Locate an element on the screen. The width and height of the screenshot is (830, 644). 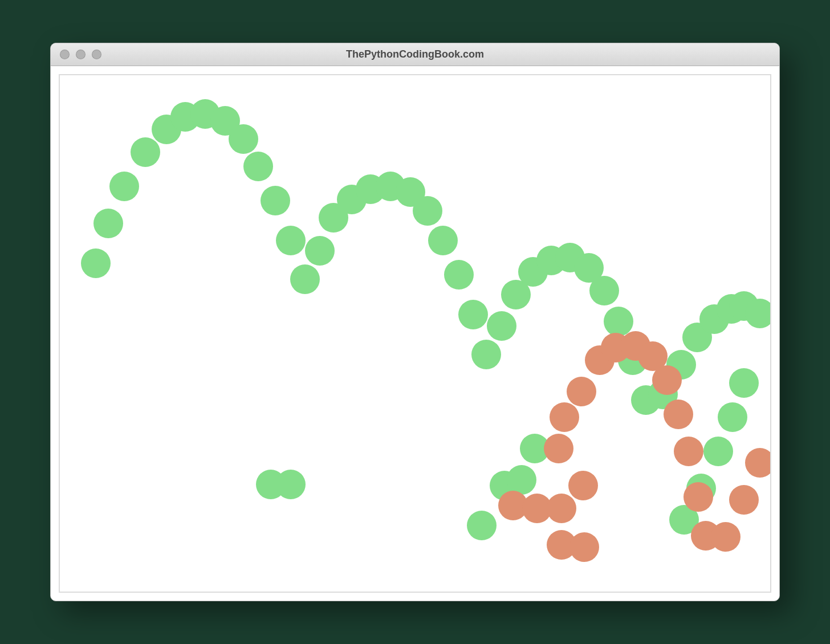
minimize-icon is located at coordinates (81, 55).